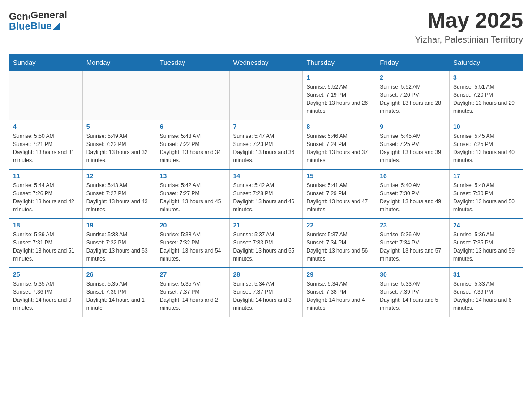 Image resolution: width=532 pixels, height=411 pixels. Describe the element at coordinates (38, 21) in the screenshot. I see `logo: General Blue General Blue` at that location.